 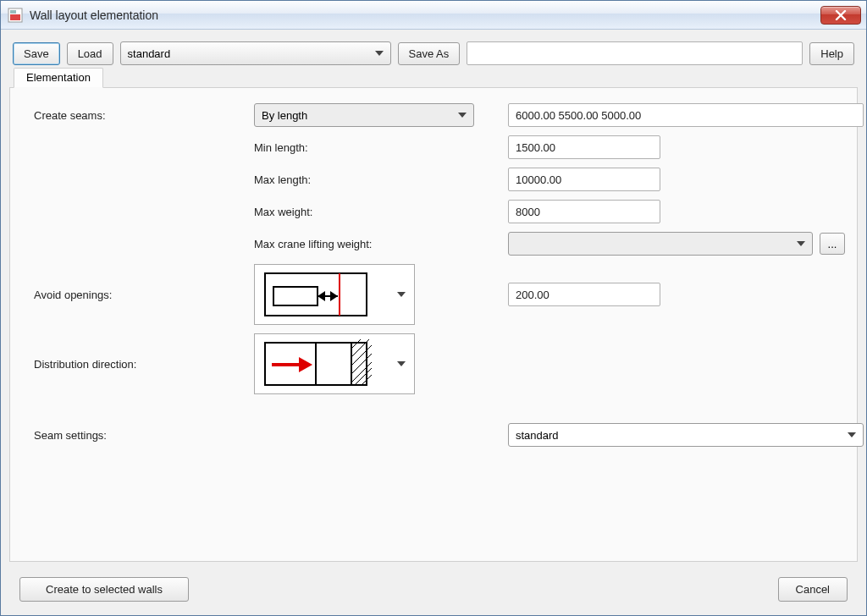 I want to click on load-button: Load, so click(x=90, y=54).